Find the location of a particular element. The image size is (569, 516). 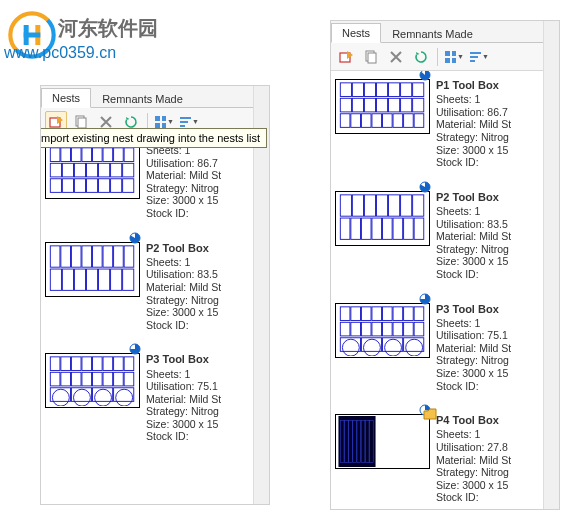

list-item: Sheets: 1 Utilisation: 86.7 Material: Mi… is located at coordinates (155, 189).